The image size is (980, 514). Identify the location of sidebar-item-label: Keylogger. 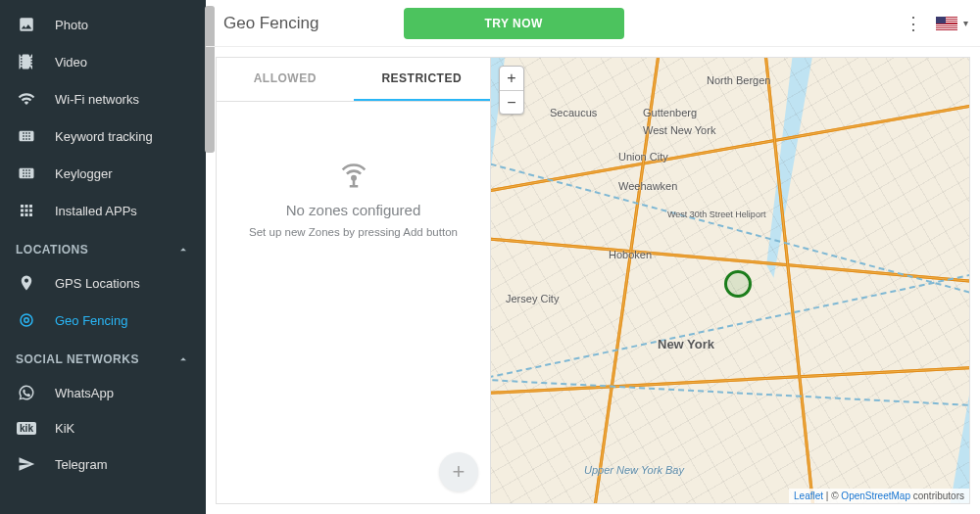
(84, 174).